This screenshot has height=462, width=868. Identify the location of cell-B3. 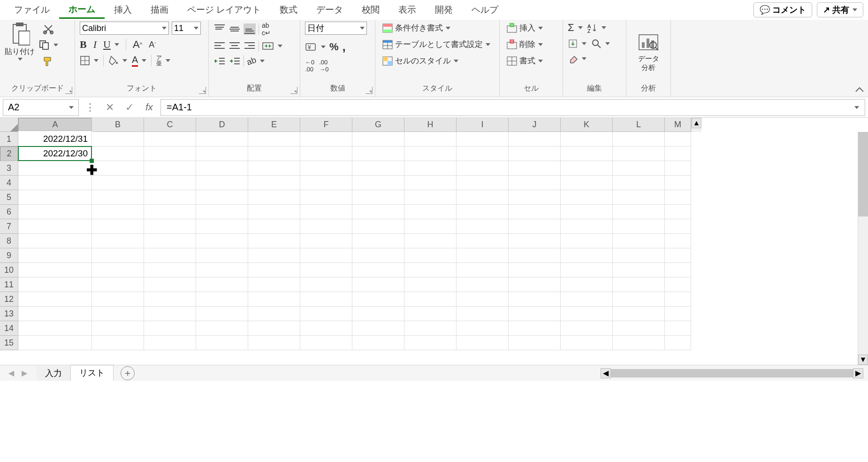
(118, 168).